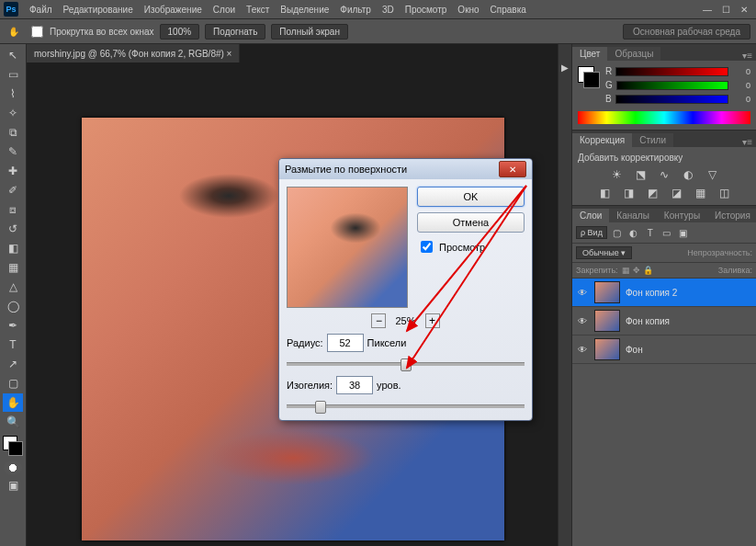  I want to click on cancel-button: Отмена, so click(470, 222).